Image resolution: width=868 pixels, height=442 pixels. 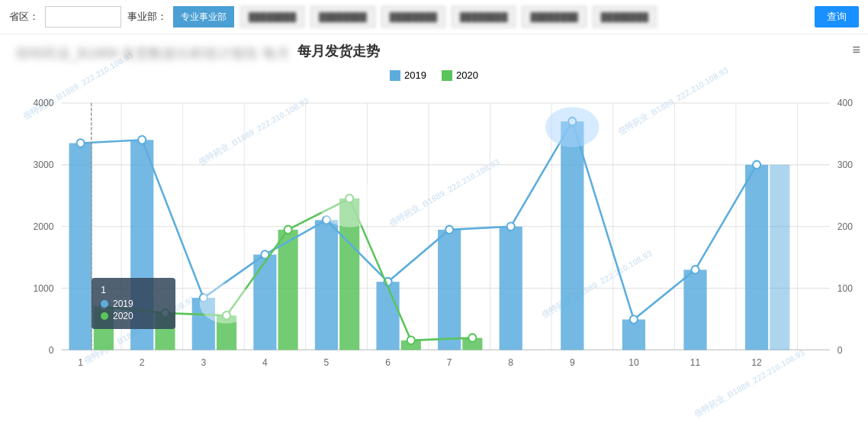 What do you see at coordinates (81, 363) in the screenshot?
I see `svg-text: 1` at bounding box center [81, 363].